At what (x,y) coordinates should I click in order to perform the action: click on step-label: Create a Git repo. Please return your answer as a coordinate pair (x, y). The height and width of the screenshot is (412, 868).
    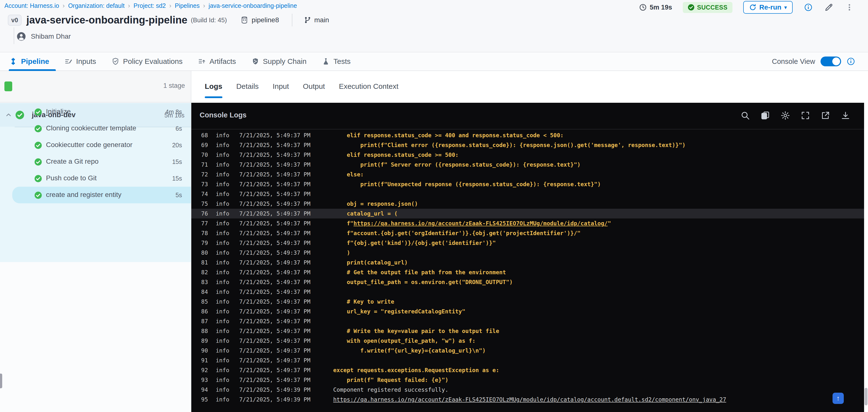
    Looking at the image, I should click on (72, 162).